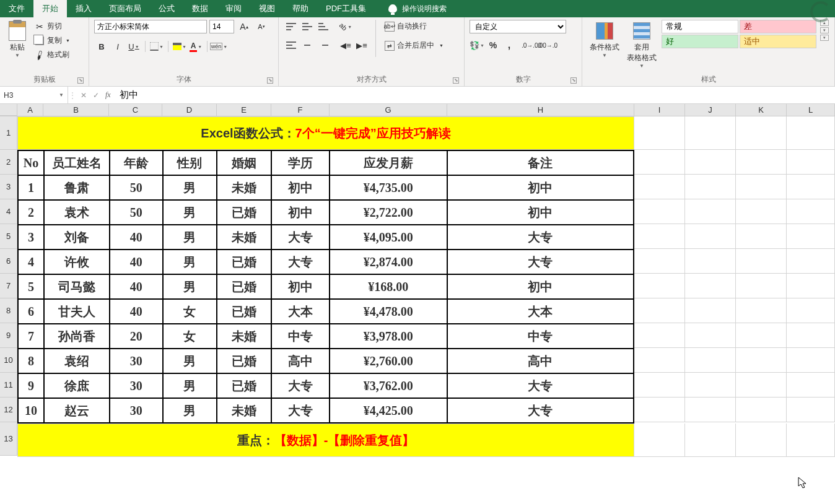 The image size is (835, 504). What do you see at coordinates (52, 26) in the screenshot?
I see `cut-button: ✂剪切` at bounding box center [52, 26].